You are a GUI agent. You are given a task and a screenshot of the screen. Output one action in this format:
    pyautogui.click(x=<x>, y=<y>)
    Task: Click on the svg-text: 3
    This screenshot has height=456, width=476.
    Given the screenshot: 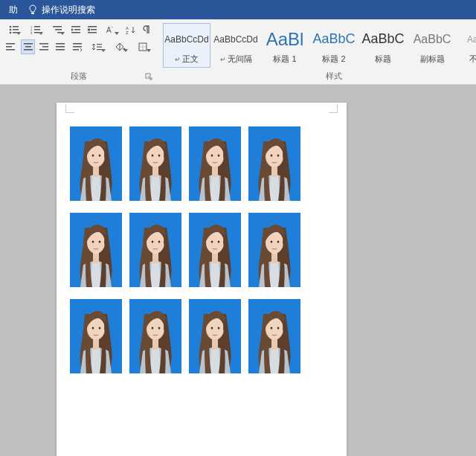 What is the action you would take?
    pyautogui.click(x=31, y=33)
    